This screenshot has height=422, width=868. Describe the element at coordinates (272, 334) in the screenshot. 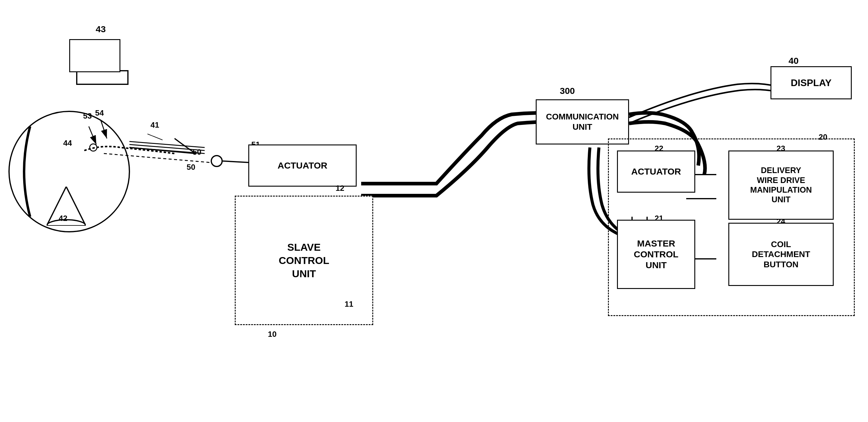

I see `label-10: 10` at that location.